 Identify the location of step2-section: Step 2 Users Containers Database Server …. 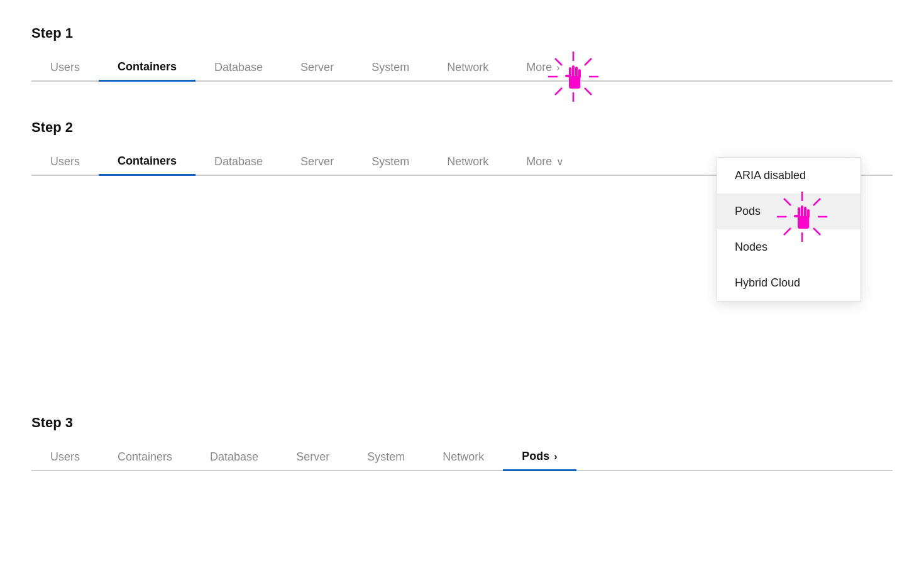
(462, 148).